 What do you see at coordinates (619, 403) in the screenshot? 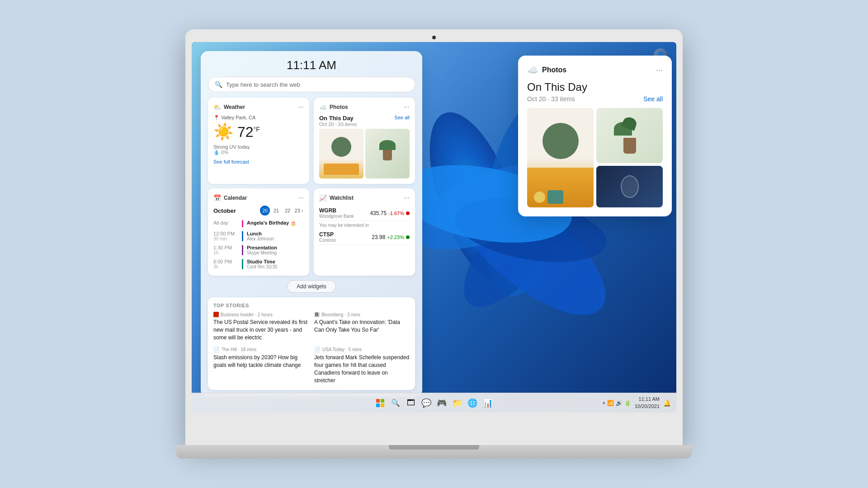
I see `tray-volume-icon: 🔊` at bounding box center [619, 403].